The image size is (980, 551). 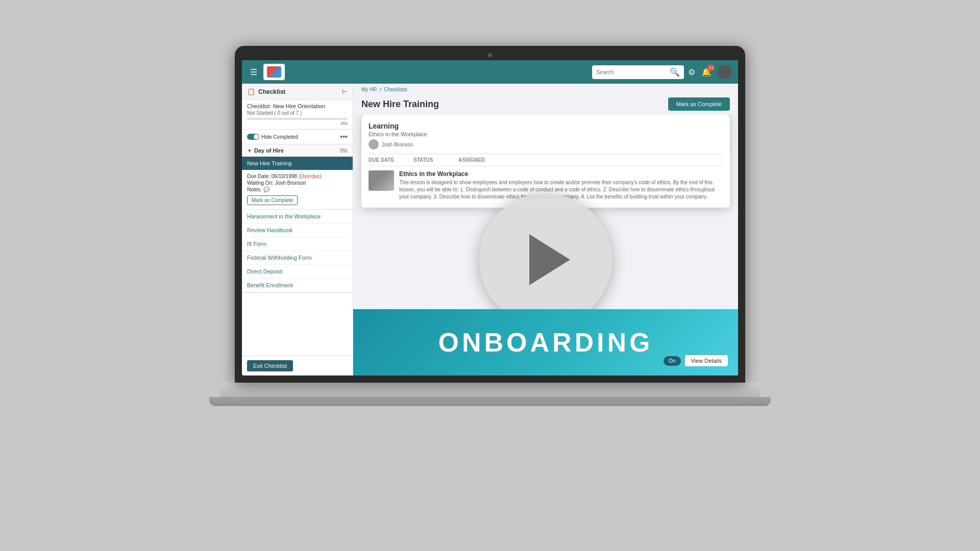 What do you see at coordinates (546, 105) in the screenshot?
I see `panel-header: New Hire Training Mark as Complete` at bounding box center [546, 105].